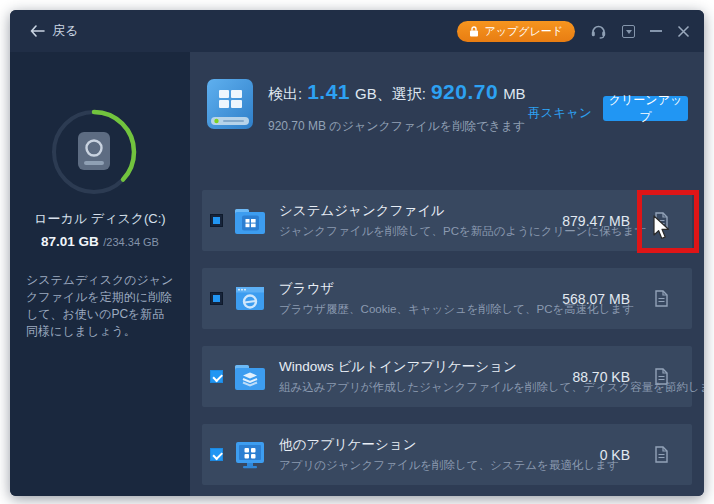 The width and height of the screenshot is (714, 504). I want to click on item-title: Windows ビルトインアプリケーション, so click(426, 367).